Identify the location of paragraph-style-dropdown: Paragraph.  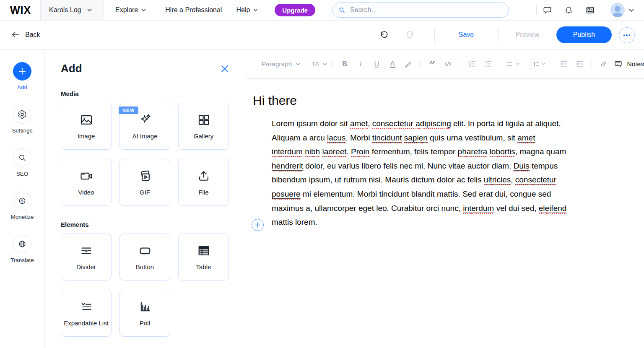
(281, 64).